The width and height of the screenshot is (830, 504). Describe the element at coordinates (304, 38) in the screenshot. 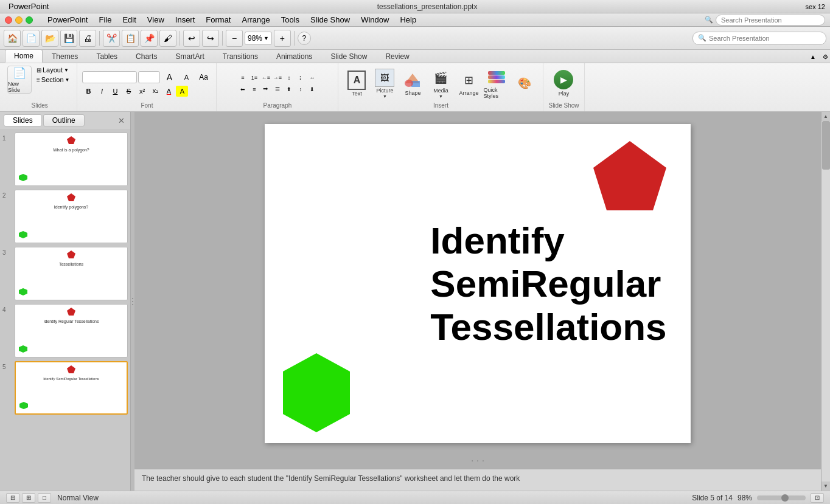

I see `help-button: ?` at that location.